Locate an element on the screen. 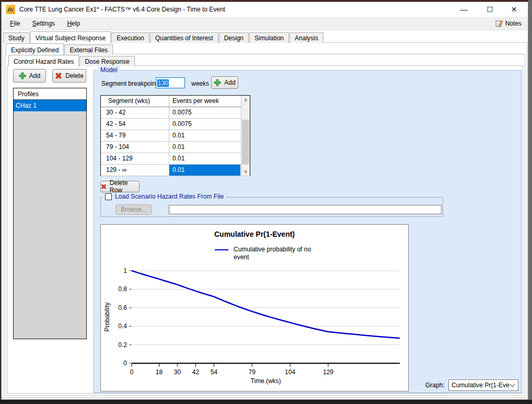 The image size is (532, 404). model-group-label: Model is located at coordinates (109, 70).